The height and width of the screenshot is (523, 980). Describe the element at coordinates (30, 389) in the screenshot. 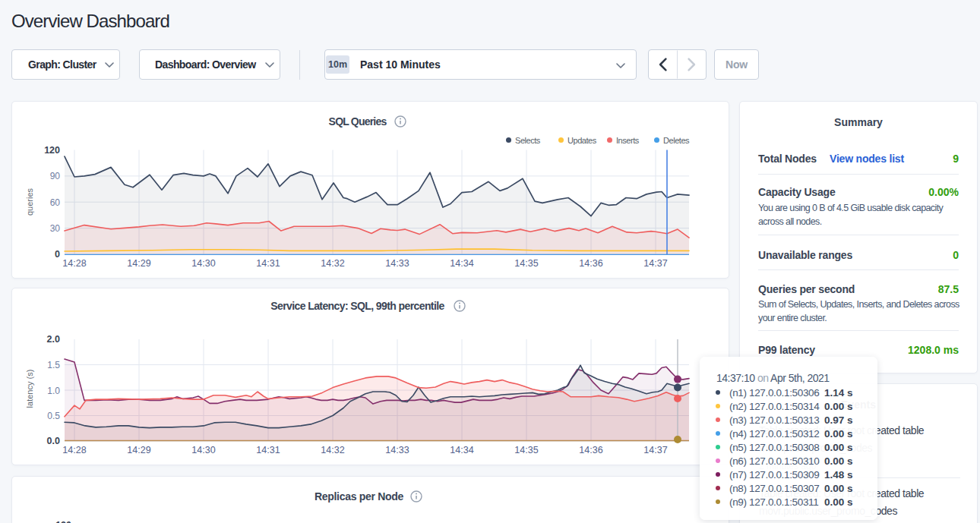

I see `svg-text: latency (s)` at that location.